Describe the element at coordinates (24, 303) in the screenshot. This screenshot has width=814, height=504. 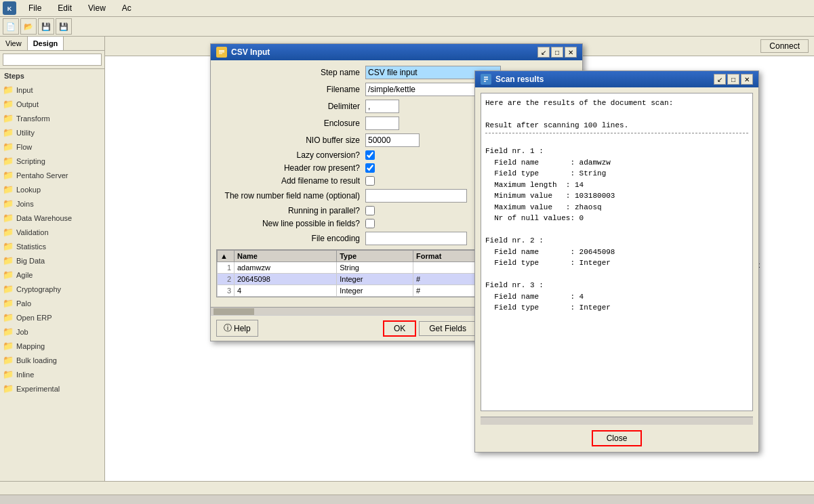
I see `sidebar-label: Palo` at that location.